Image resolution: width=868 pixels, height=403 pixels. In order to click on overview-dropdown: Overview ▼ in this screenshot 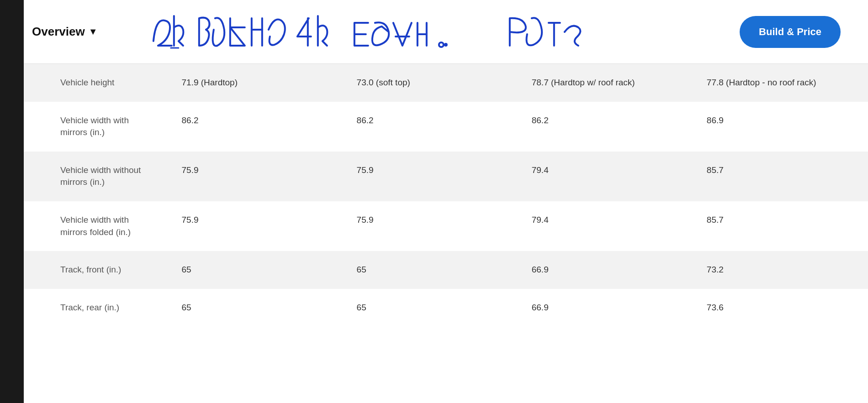, I will do `click(65, 32)`.